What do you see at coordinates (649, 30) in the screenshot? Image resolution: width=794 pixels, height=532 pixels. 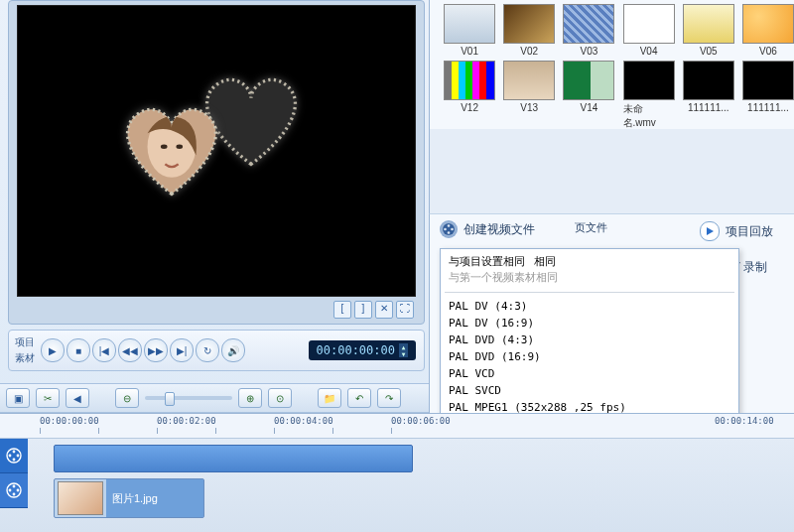 I see `library-item: V04` at bounding box center [649, 30].